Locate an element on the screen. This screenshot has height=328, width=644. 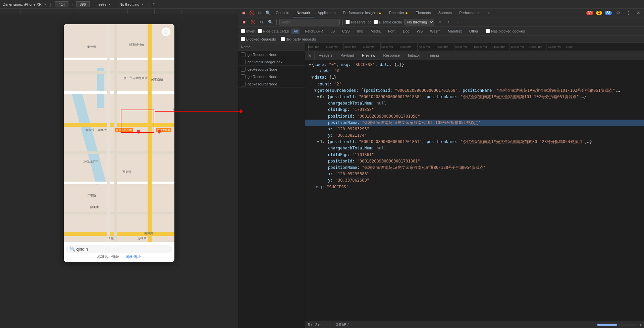
tab-response: Response is located at coordinates (391, 56).